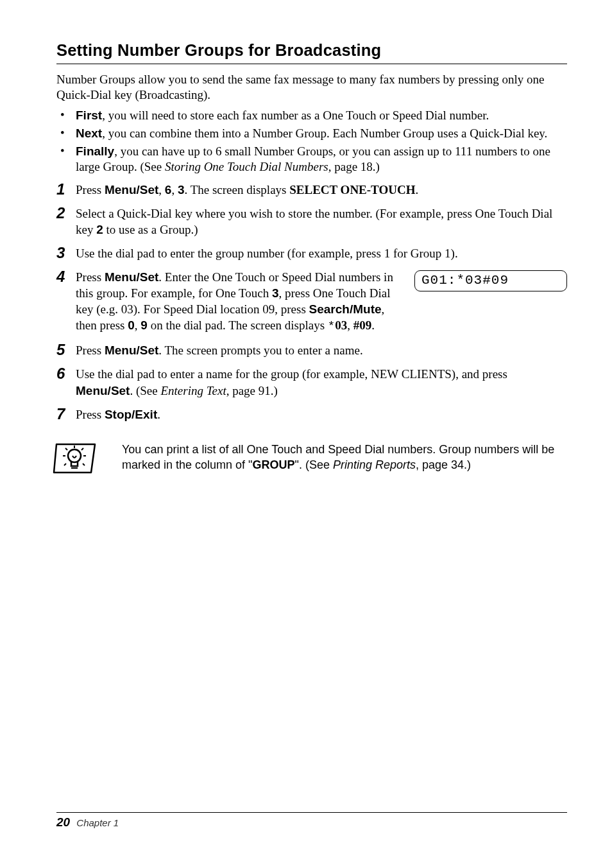 The width and height of the screenshot is (612, 868). What do you see at coordinates (95, 152) in the screenshot?
I see `bullet-lead: Finally` at bounding box center [95, 152].